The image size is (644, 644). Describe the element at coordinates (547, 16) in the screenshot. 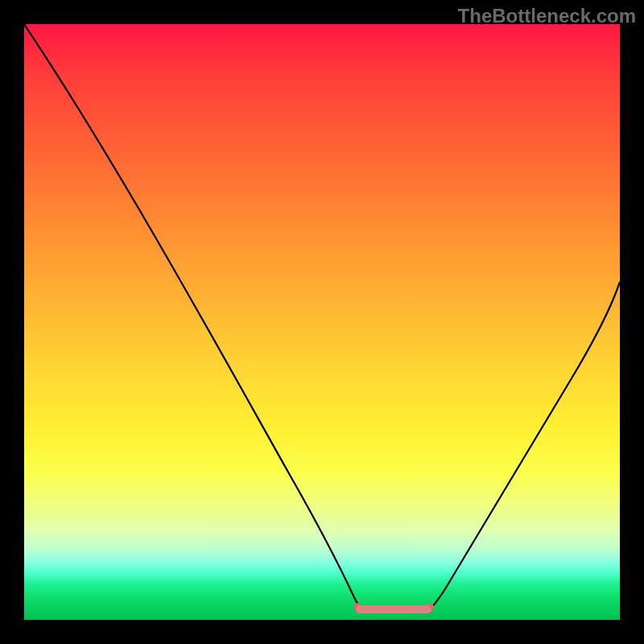

I see `watermark-text: TheBottleneck.com` at that location.